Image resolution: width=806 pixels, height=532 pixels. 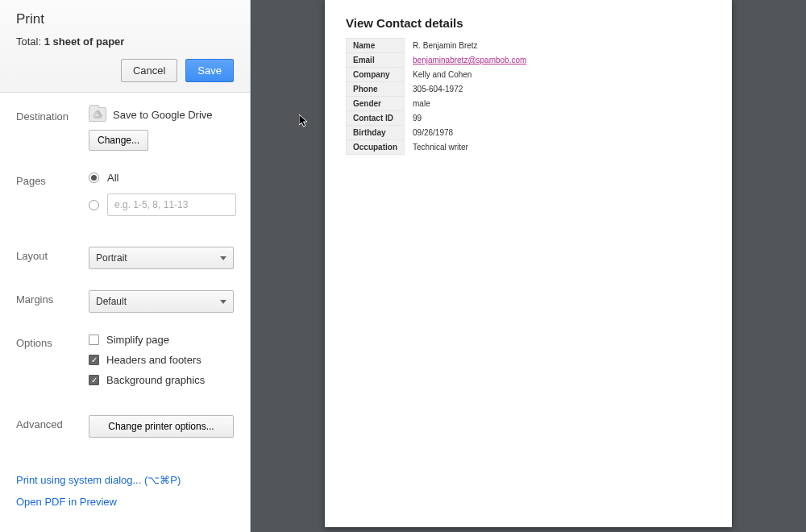 What do you see at coordinates (440, 133) in the screenshot?
I see `table-row: Birthday09/26/1978` at bounding box center [440, 133].